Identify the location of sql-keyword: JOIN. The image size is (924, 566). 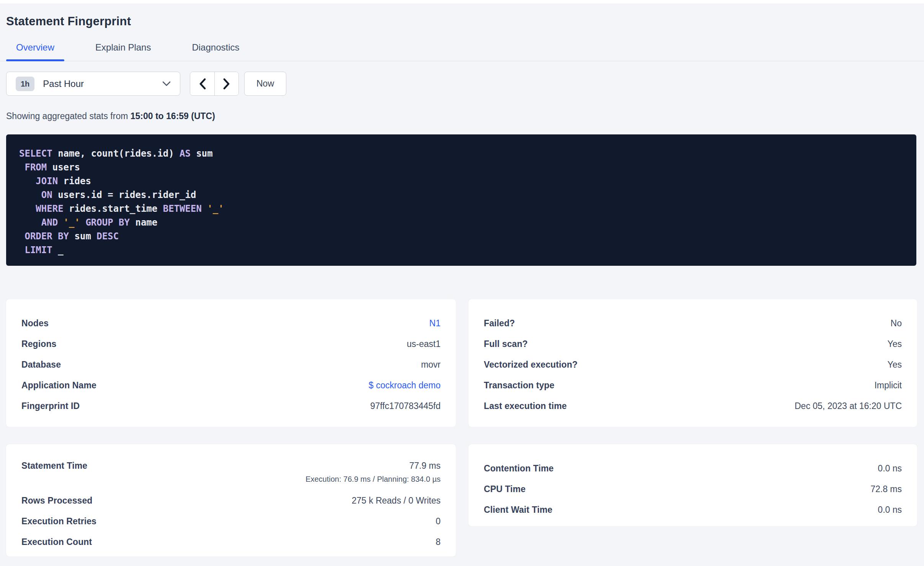
(47, 181).